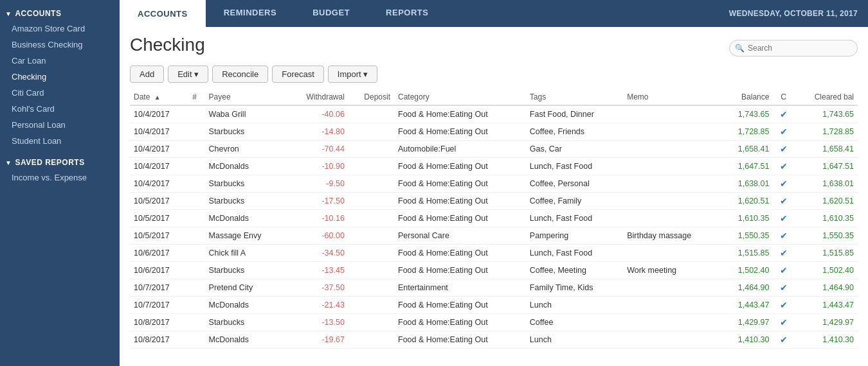 This screenshot has width=868, height=366. I want to click on nav-tab-accounts: ACCOUNTS, so click(163, 13).